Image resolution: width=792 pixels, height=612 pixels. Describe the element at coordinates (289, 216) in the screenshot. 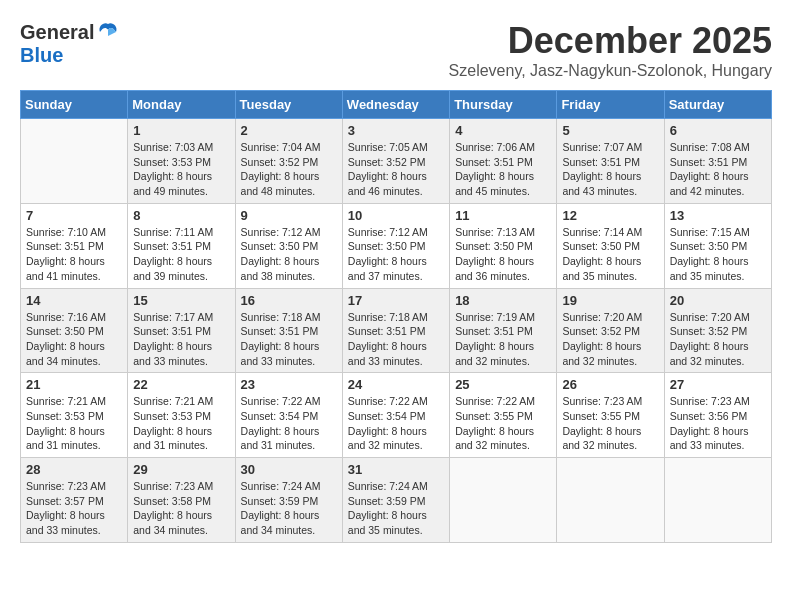

I see `day-number: 9` at that location.